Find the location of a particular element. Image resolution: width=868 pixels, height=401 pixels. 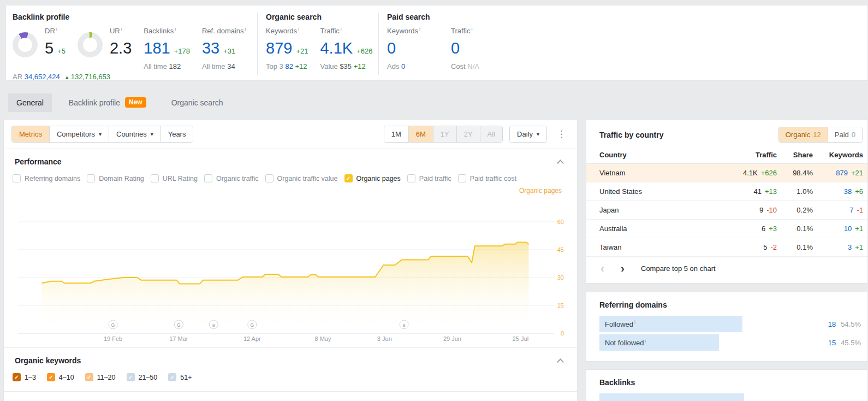

sub-label: All time is located at coordinates (214, 67).